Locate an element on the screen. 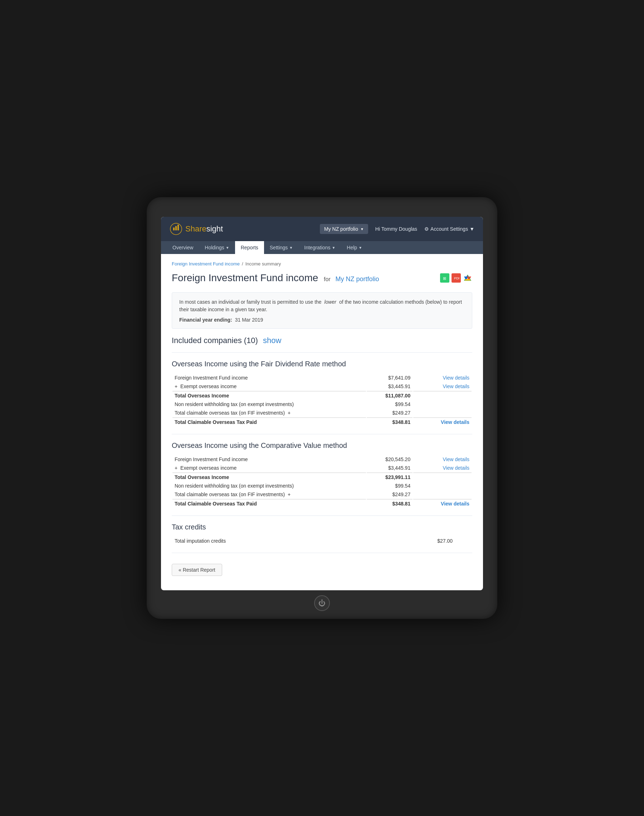 The width and height of the screenshot is (644, 816). cv-section-title: Overseas Income using the Comparative Va… is located at coordinates (322, 446).